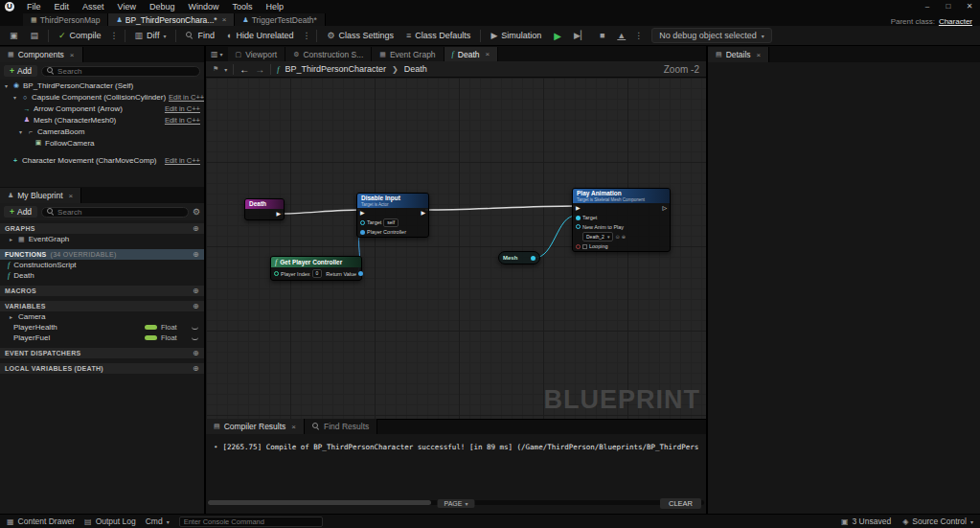  I want to click on variable-row-playerhealth: PlayerHealth Float, so click(102, 328).